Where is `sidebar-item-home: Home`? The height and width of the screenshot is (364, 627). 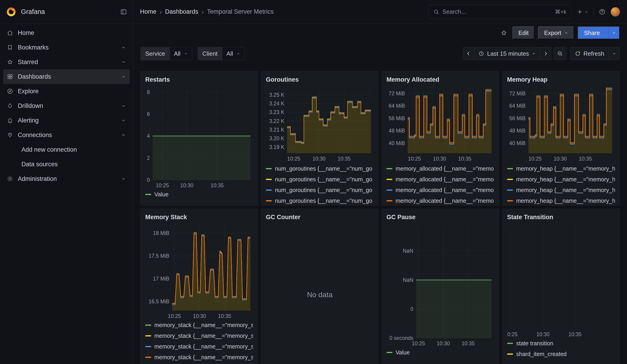 sidebar-item-home: Home is located at coordinates (66, 33).